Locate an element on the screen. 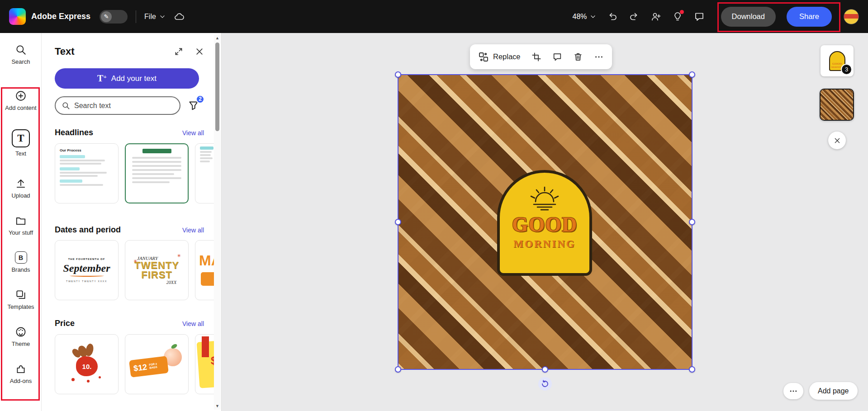 Image resolution: width=868 pixels, height=411 pixels. divider is located at coordinates (136, 17).